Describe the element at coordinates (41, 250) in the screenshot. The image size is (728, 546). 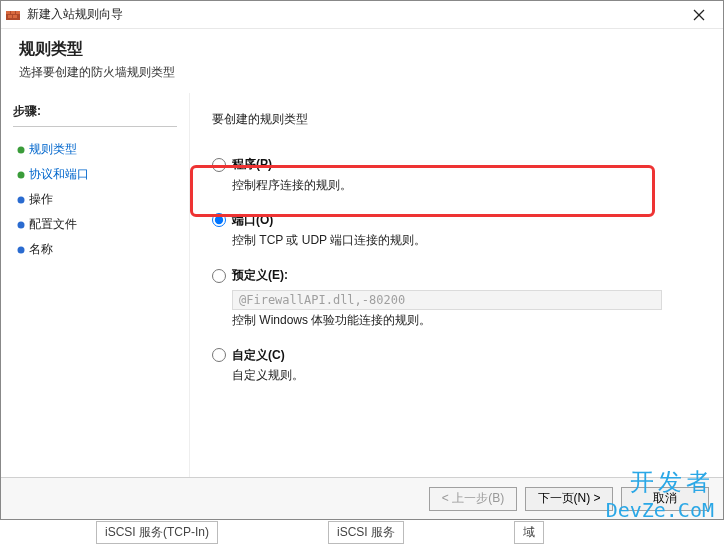
I see `step-label: 名称` at that location.